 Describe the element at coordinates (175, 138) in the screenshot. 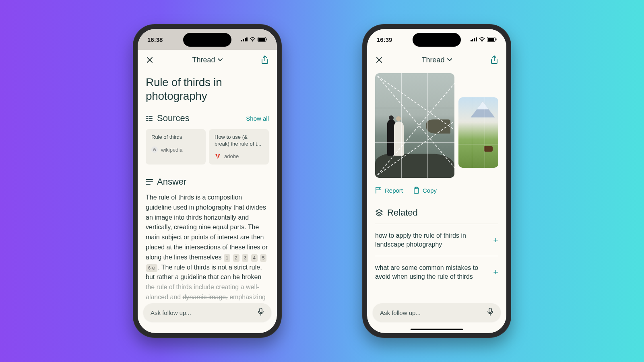

I see `source-title: Rule of thirds` at that location.